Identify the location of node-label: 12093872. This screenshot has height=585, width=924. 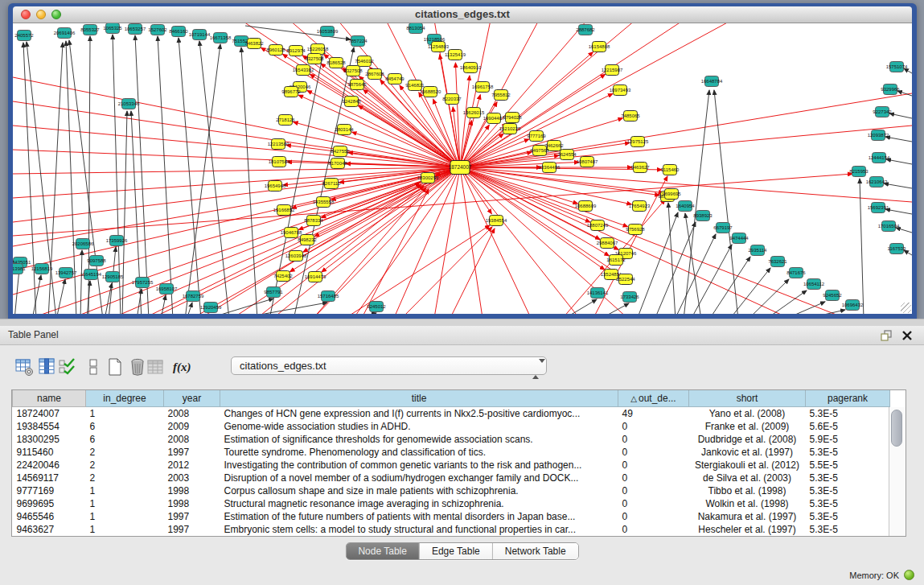
(878, 135).